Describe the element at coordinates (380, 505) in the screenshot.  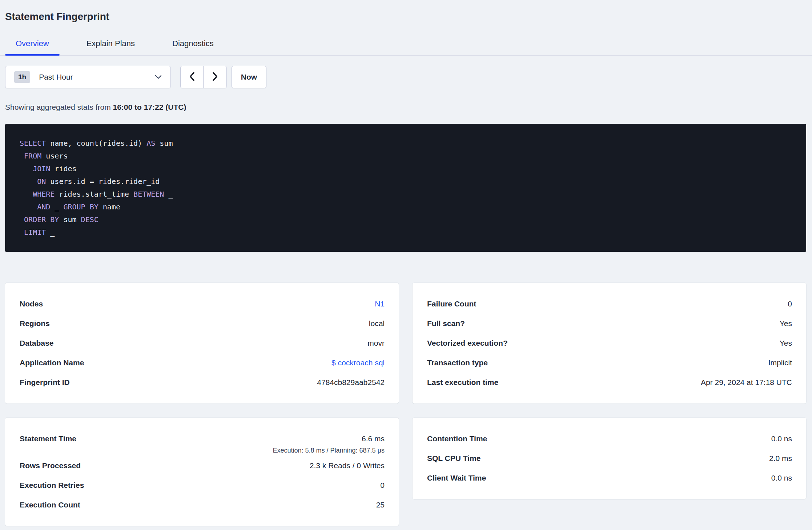
I see `row-value: 25` at that location.